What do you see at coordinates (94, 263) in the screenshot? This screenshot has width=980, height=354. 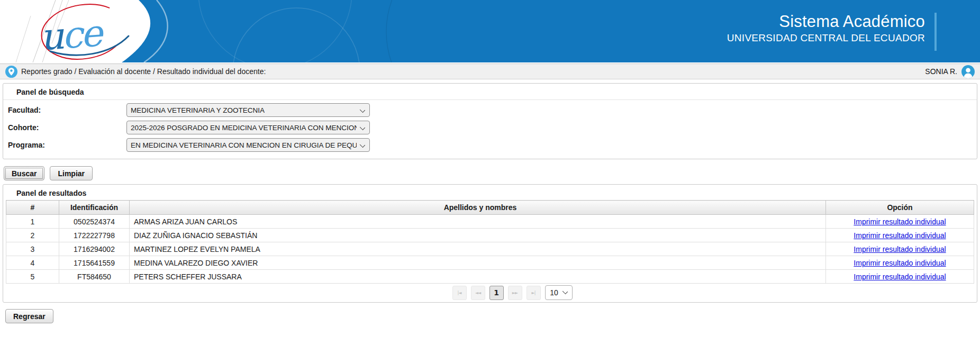 I see `identification-cell: 1715641559` at bounding box center [94, 263].